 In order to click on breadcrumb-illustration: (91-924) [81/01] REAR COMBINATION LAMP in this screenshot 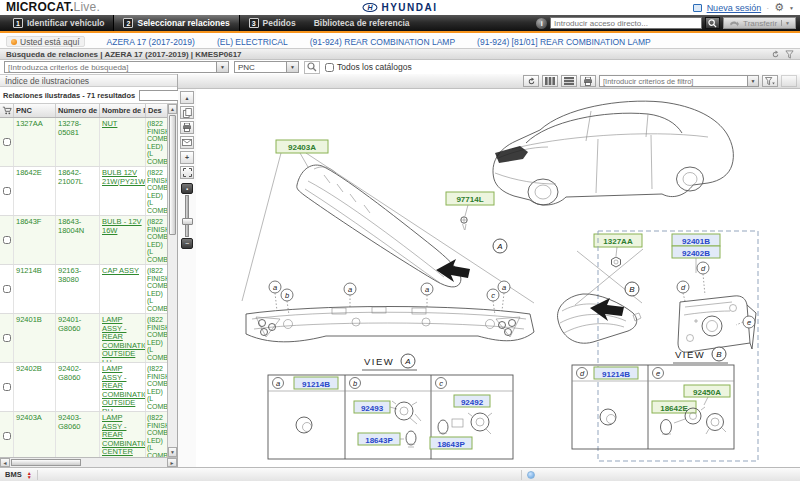, I will do `click(564, 42)`.